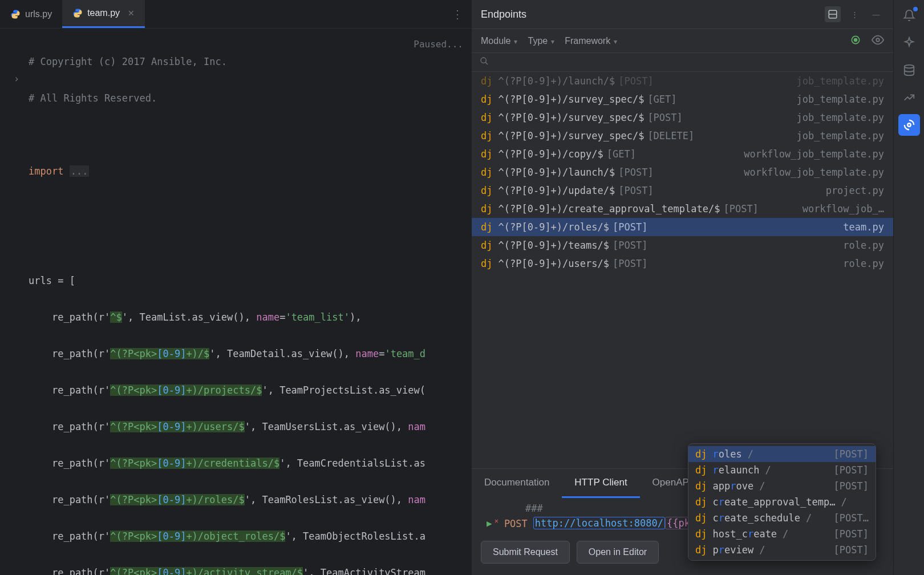 The height and width of the screenshot is (575, 924). What do you see at coordinates (682, 172) in the screenshot?
I see `endpoint-row: dj^(?P[0-9]+)/launch/$[POST]workflow_job…` at bounding box center [682, 172].